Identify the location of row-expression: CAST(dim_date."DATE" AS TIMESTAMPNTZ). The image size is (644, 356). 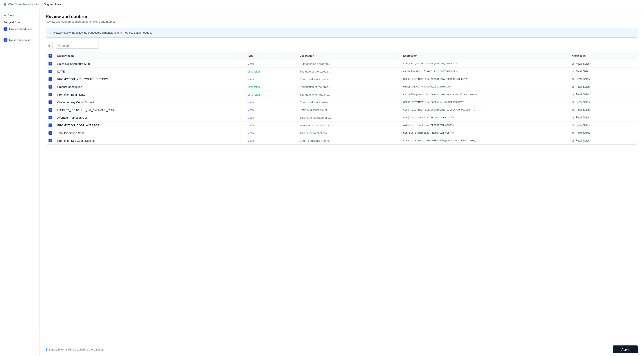
(485, 72).